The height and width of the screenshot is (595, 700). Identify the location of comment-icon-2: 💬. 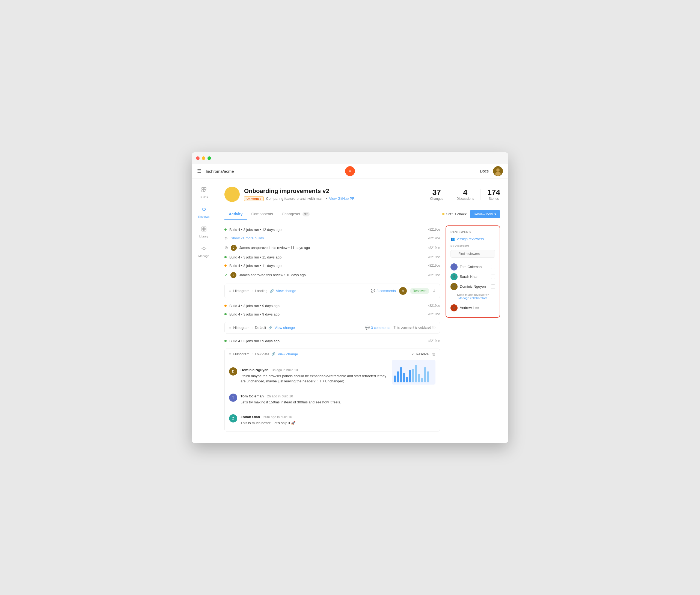
(368, 328).